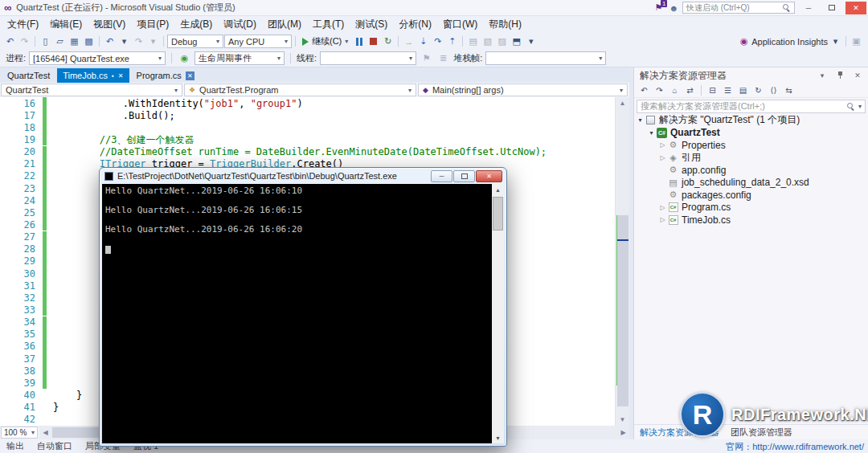  What do you see at coordinates (29, 76) in the screenshot?
I see `document-tab: QuartzTest` at bounding box center [29, 76].